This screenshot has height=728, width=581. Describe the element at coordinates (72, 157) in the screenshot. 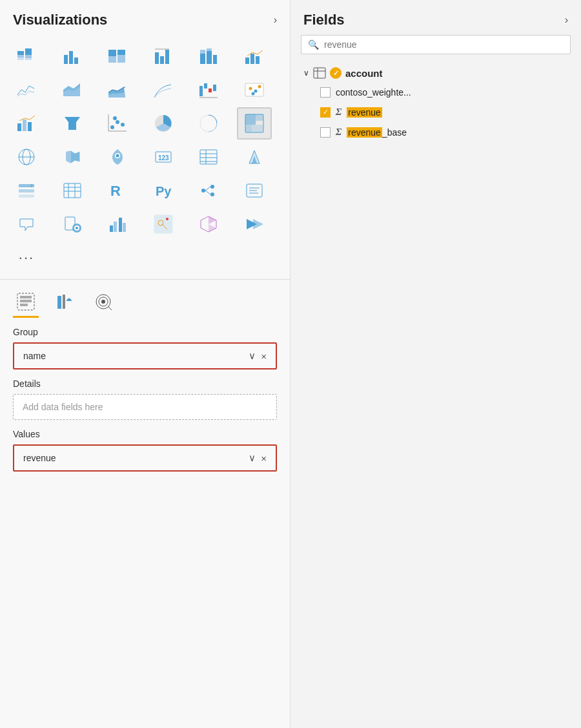

I see `viz-icon-filled-map` at that location.